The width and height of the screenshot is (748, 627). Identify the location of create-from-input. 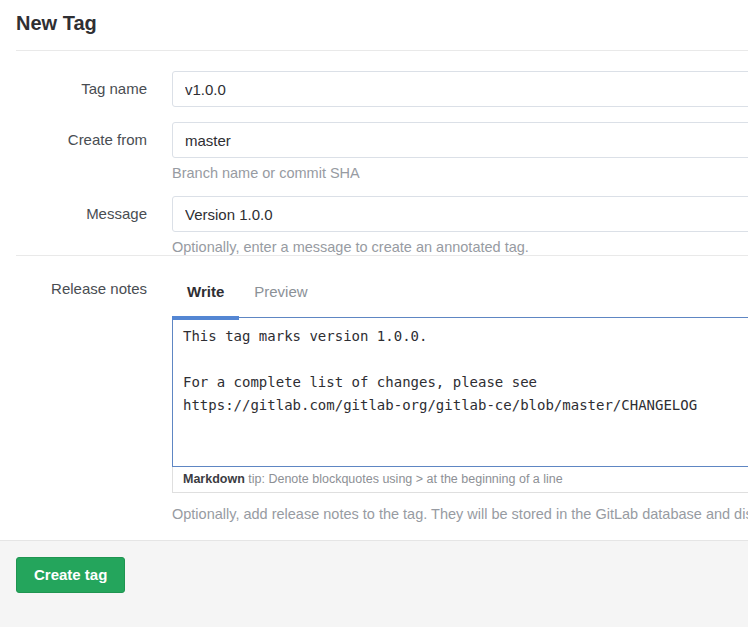
(460, 140).